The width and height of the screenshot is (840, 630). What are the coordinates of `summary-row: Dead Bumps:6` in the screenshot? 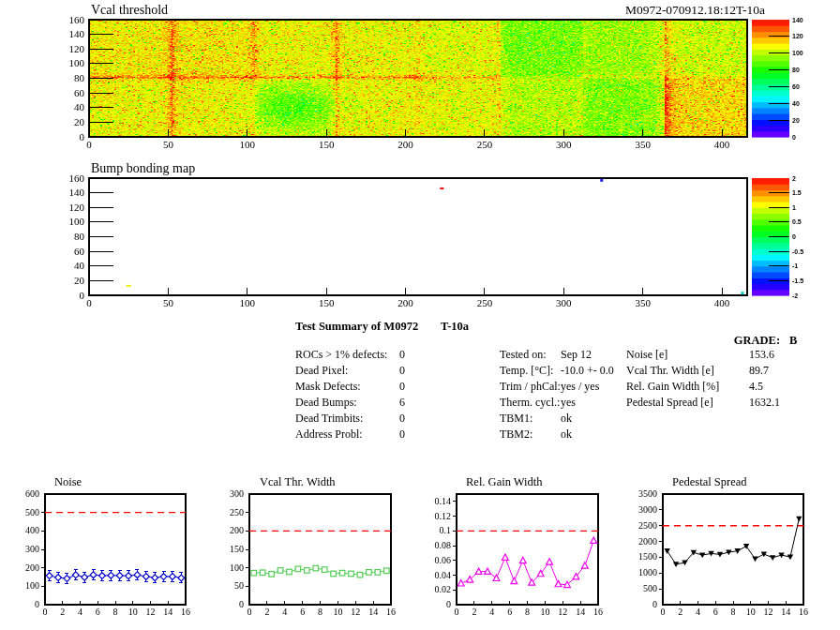 It's located at (394, 403).